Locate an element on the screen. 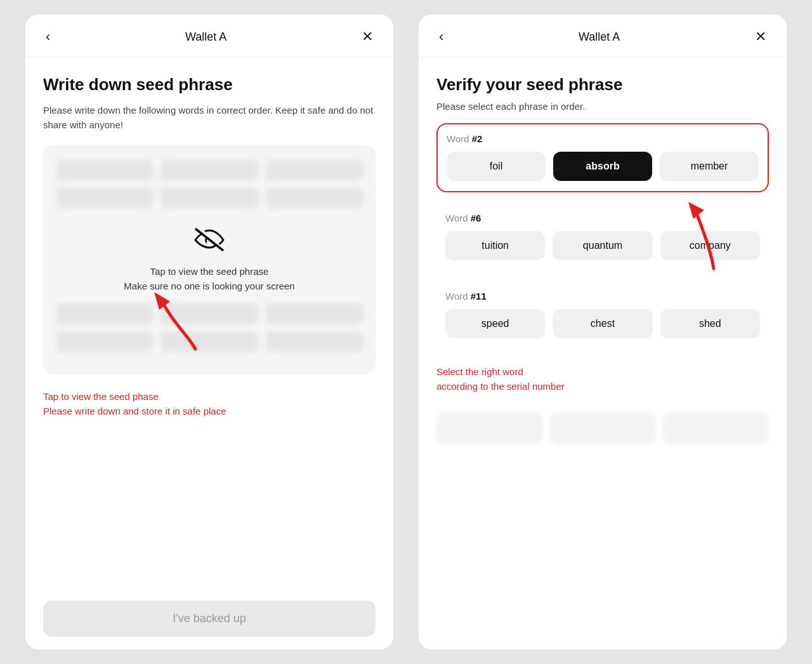  word-choice-absorb: absorb is located at coordinates (603, 166).